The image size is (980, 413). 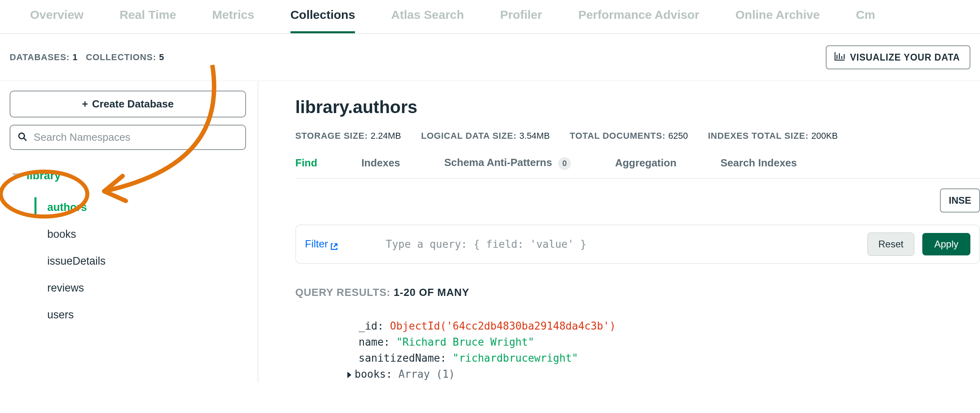 What do you see at coordinates (374, 342) in the screenshot?
I see `doc-name-key: name:` at bounding box center [374, 342].